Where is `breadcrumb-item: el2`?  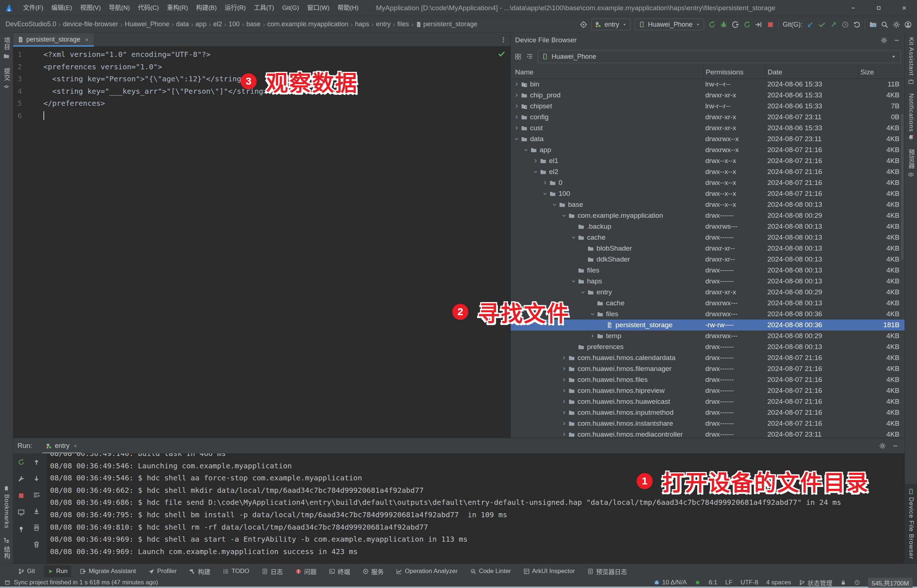
breadcrumb-item: el2 is located at coordinates (218, 24).